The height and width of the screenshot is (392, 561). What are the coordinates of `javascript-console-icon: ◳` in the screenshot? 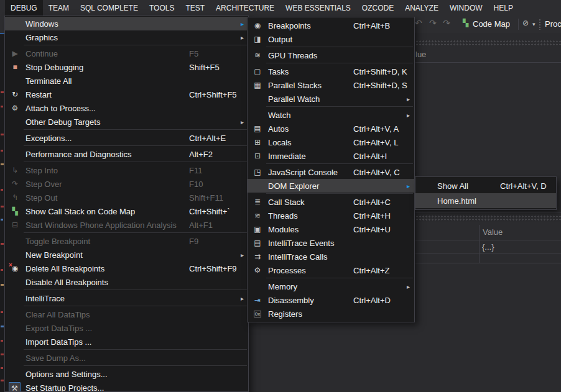 It's located at (257, 172).